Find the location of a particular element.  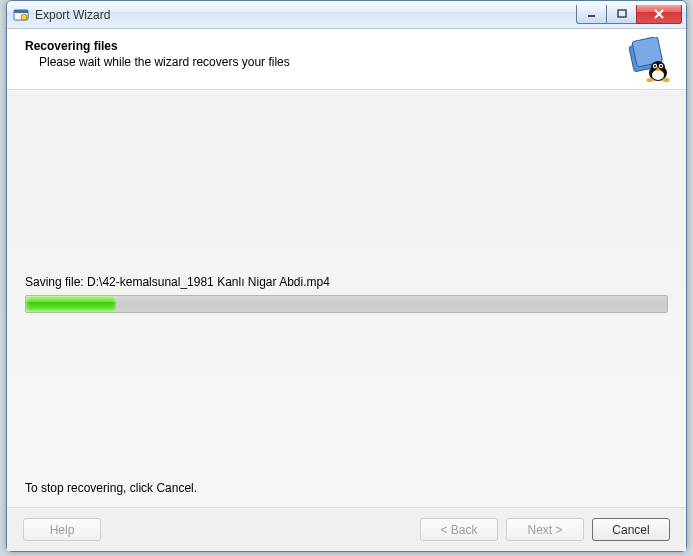

window-controls is located at coordinates (629, 14).